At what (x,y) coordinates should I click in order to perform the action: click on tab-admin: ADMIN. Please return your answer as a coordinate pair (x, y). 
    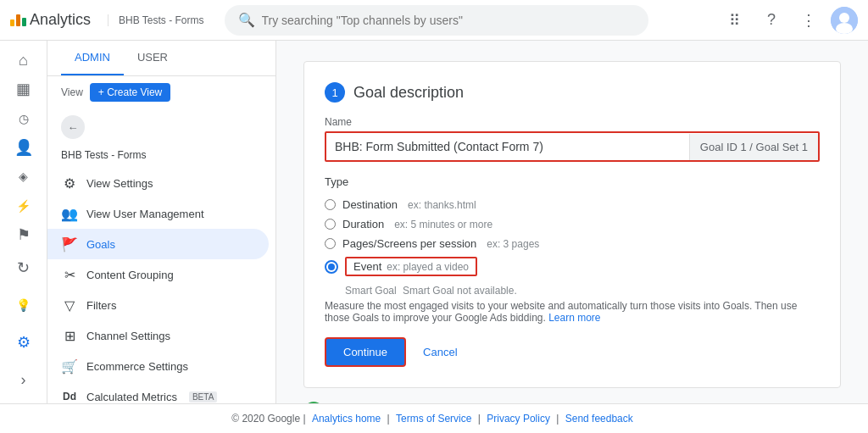
    Looking at the image, I should click on (92, 58).